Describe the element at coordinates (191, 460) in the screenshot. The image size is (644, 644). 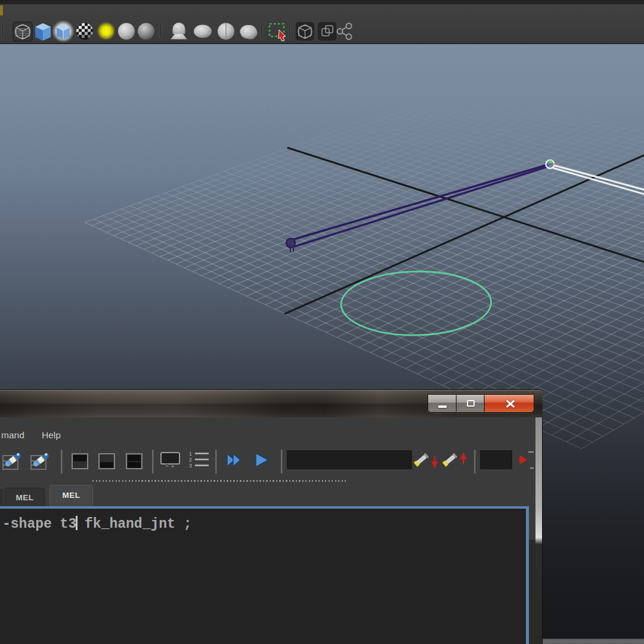
I see `svg-text: 2` at that location.